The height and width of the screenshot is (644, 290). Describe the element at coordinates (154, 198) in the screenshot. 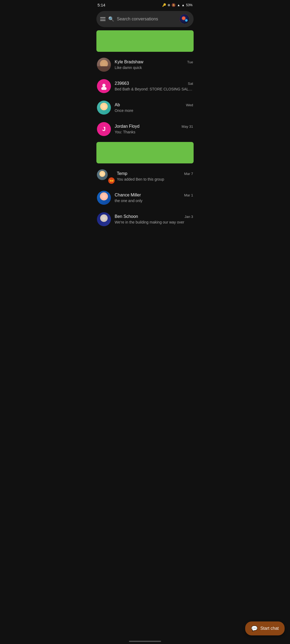

I see `conv-content: Chance Miller Mar 1 the one and only` at that location.